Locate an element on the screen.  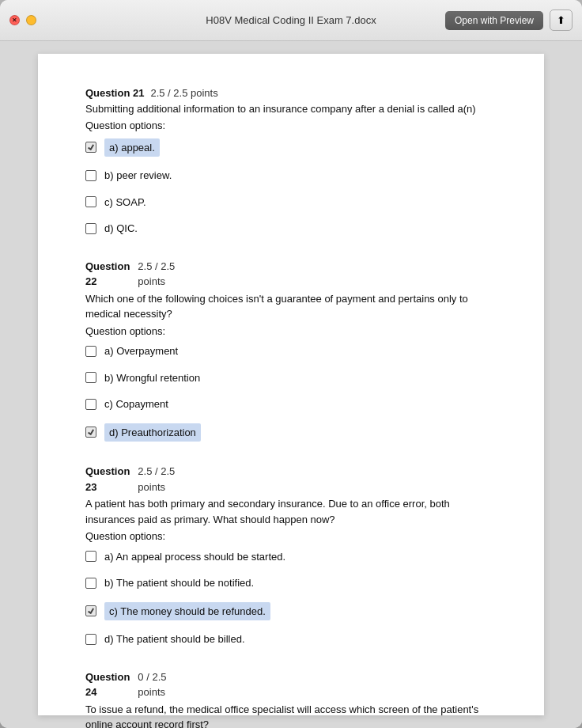
question-24-num-col: Question 24 is located at coordinates (108, 685).